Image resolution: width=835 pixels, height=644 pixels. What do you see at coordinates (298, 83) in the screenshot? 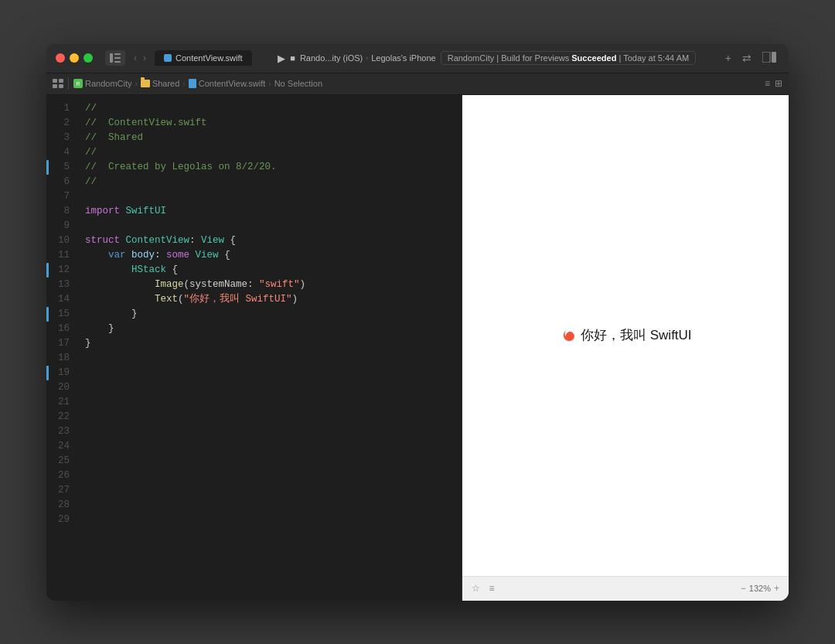
I see `breadcrumb-selection: No Selection` at bounding box center [298, 83].